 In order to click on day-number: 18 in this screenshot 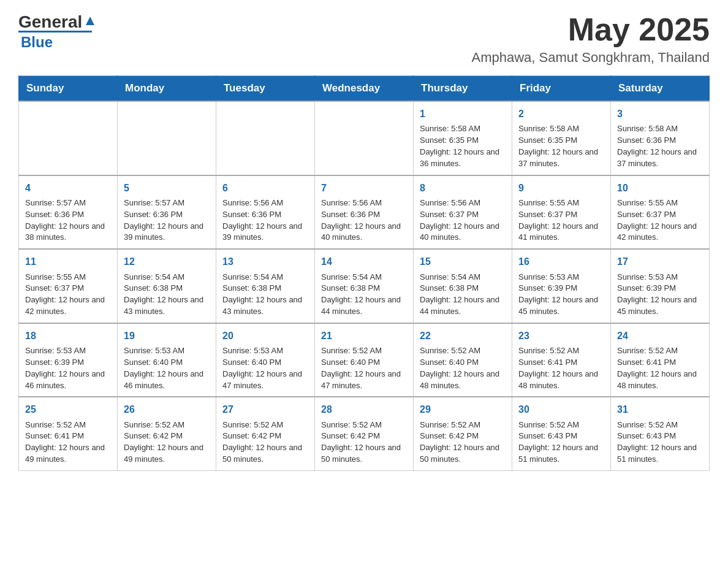, I will do `click(68, 336)`.